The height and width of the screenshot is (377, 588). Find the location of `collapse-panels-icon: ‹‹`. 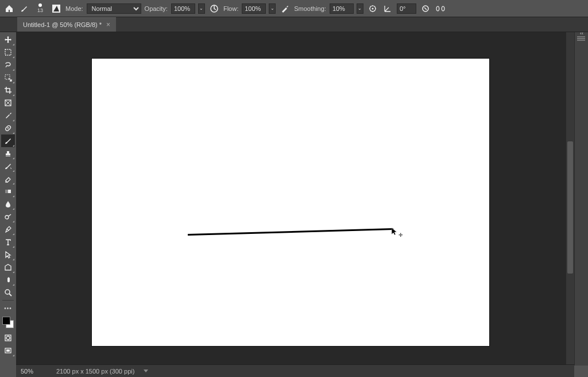

collapse-panels-icon: ‹‹ is located at coordinates (582, 33).